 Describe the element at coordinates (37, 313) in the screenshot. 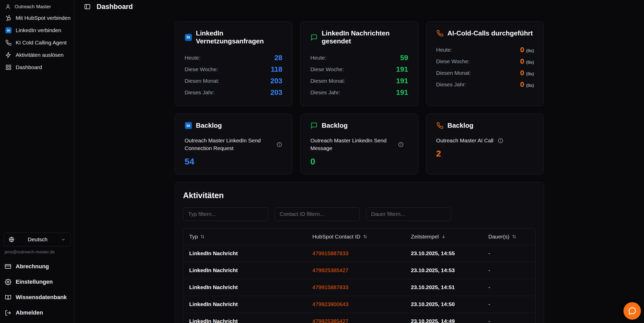

I see `sidebar-item-logout: Abmelden` at that location.